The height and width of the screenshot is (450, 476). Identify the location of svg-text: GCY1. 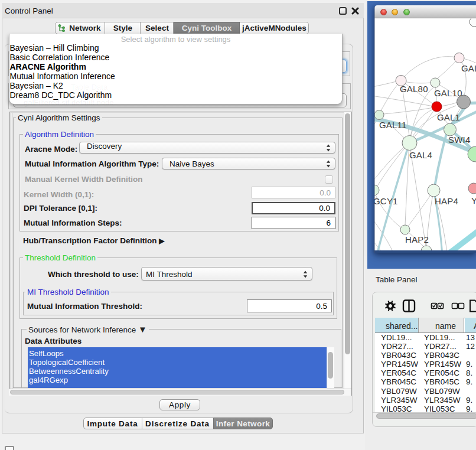
(386, 201).